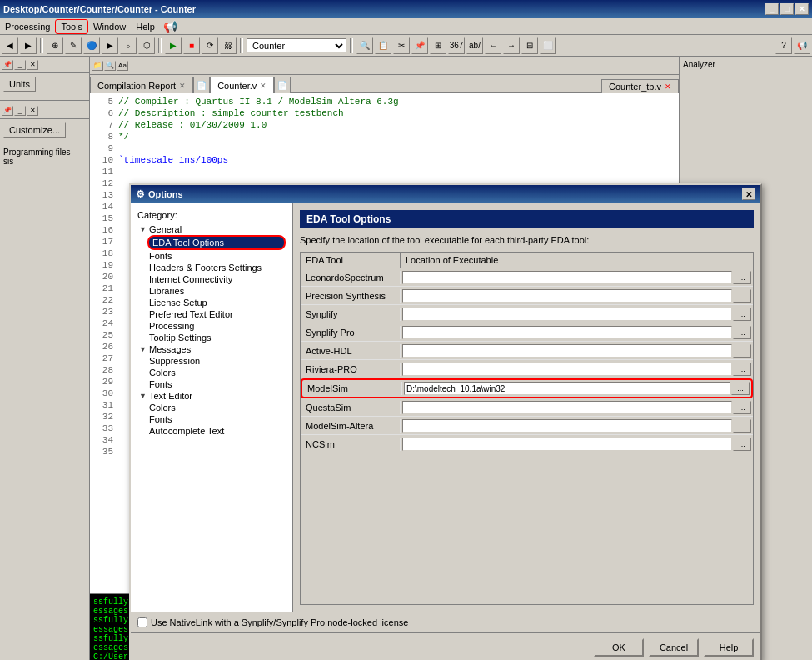  What do you see at coordinates (742, 369) in the screenshot?
I see `browse-riviera: ...` at bounding box center [742, 369].